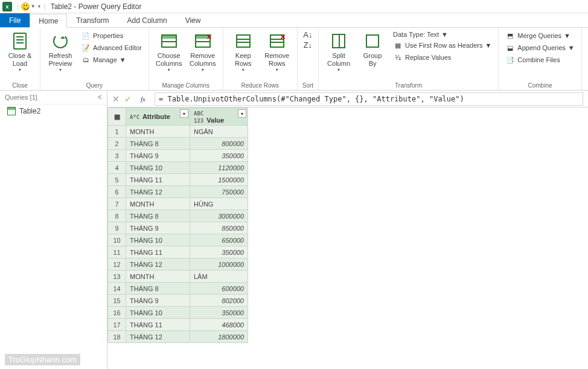  What do you see at coordinates (111, 36) in the screenshot?
I see `properties-button: 📄Properties` at bounding box center [111, 36].